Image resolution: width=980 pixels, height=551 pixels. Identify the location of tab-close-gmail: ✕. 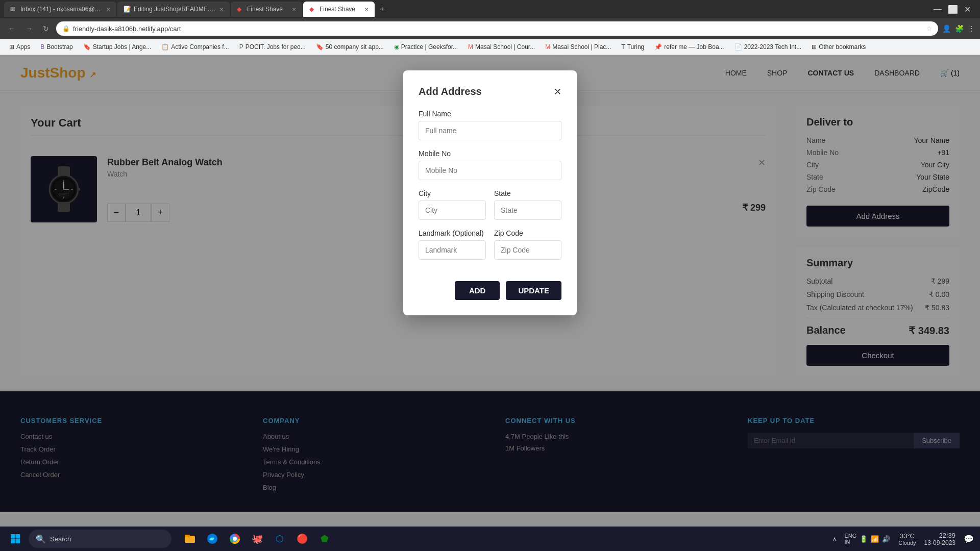
(108, 9).